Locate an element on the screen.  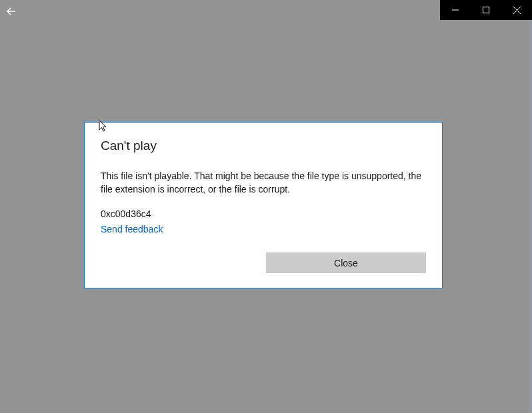
minimize-button is located at coordinates (455, 10).